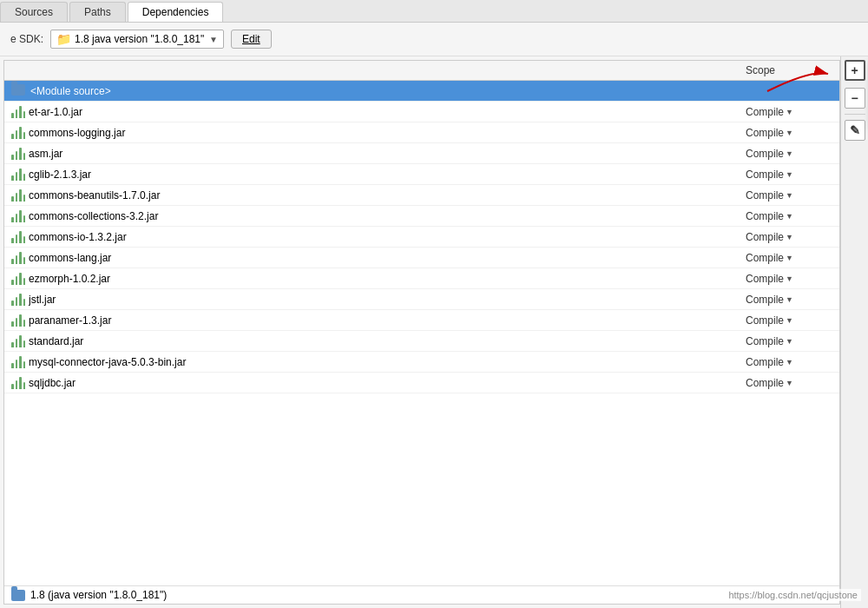 The image size is (868, 608). I want to click on table-row: asm.jar Compile ▼, so click(422, 154).